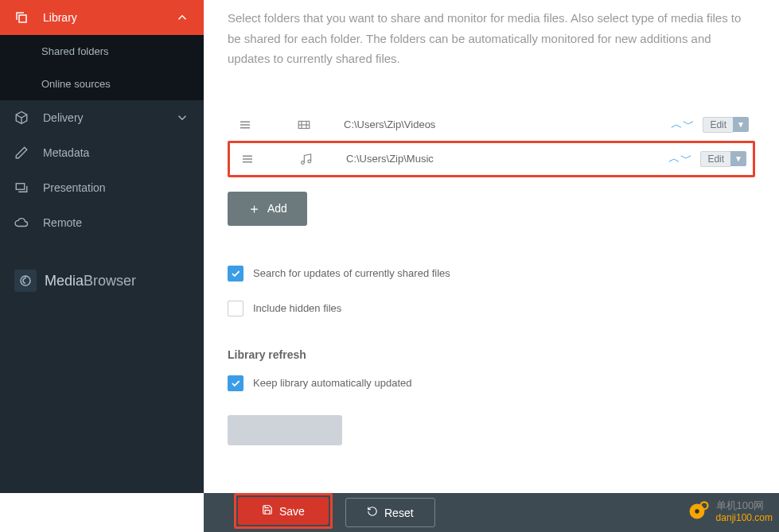 The image size is (779, 532). What do you see at coordinates (697, 511) in the screenshot?
I see `watermark-logo-icon` at bounding box center [697, 511].